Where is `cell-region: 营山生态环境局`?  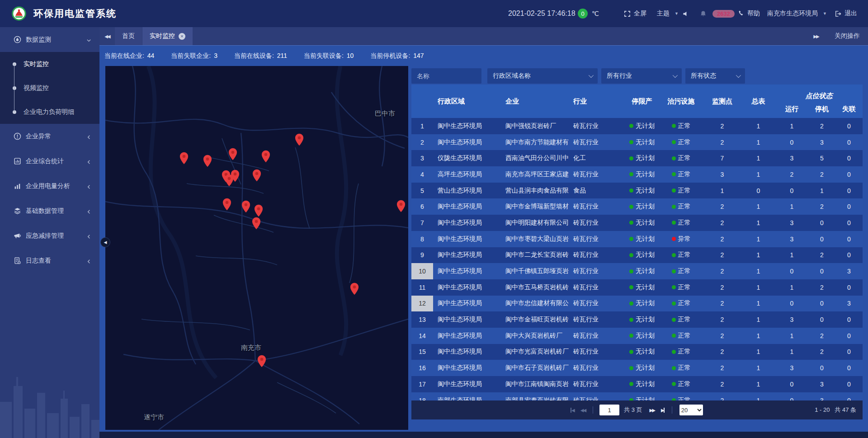 cell-region: 营山生态环境局 is located at coordinates (467, 191).